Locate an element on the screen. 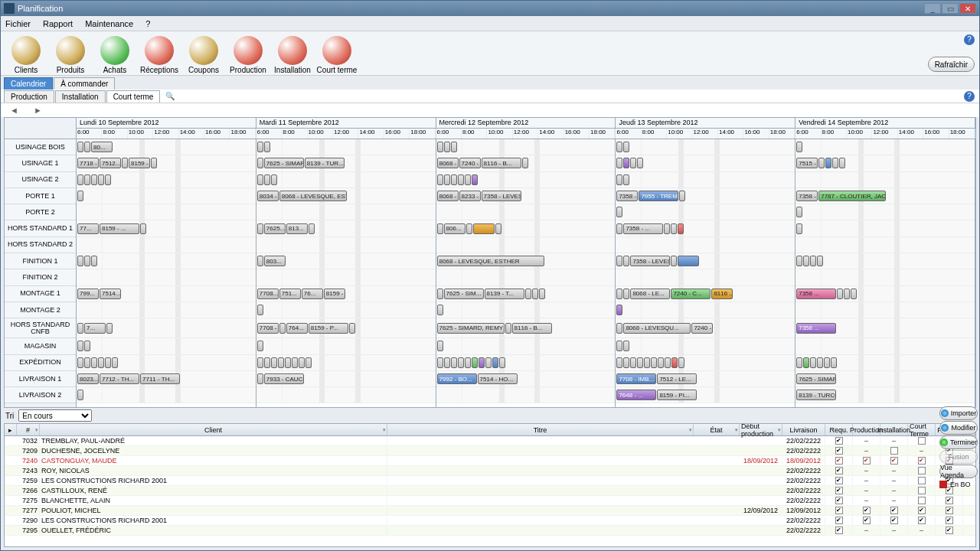 The image size is (980, 551). task-bar: 7708... is located at coordinates (268, 294).